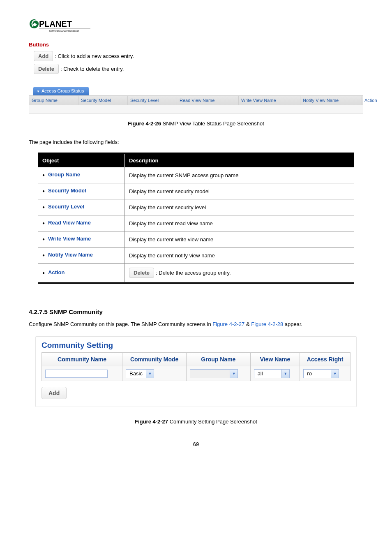 The width and height of the screenshot is (392, 555). Describe the element at coordinates (64, 31) in the screenshot. I see `svg-text: Networking & Communication` at that location.